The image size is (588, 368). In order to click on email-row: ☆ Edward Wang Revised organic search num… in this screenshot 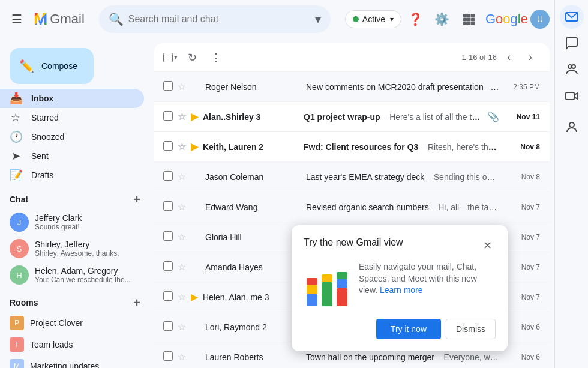, I will do `click(352, 207)`.